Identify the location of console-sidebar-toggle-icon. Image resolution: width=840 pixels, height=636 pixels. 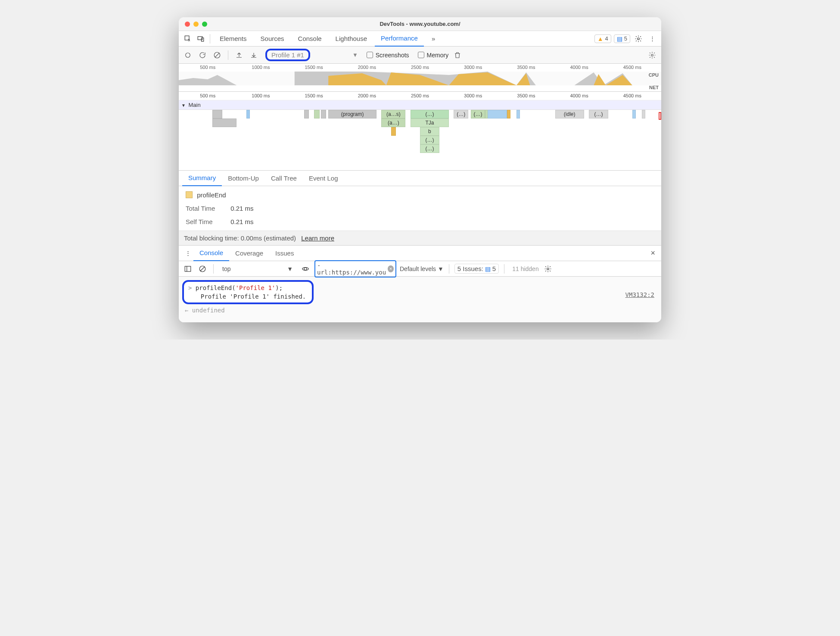
(188, 269).